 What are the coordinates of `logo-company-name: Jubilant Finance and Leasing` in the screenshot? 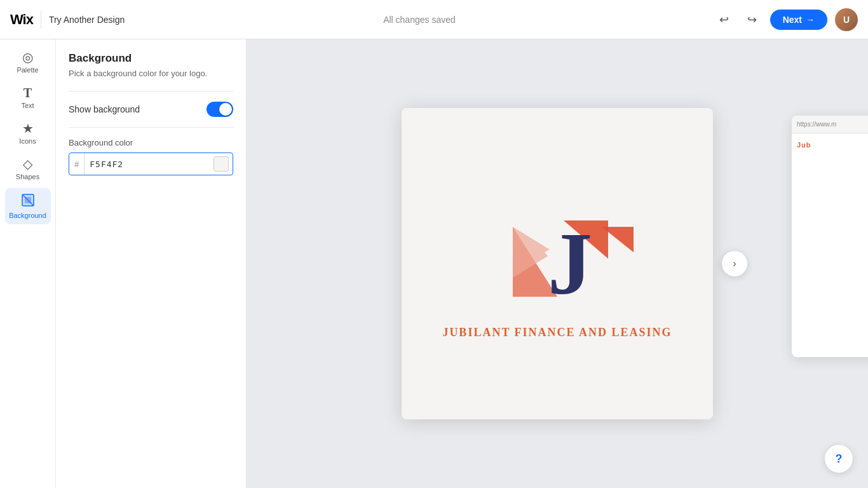 It's located at (557, 333).